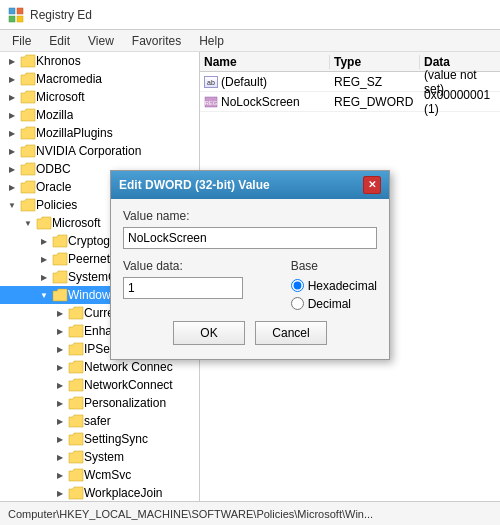 The image size is (500, 525). What do you see at coordinates (104, 457) in the screenshot?
I see `tree-label-system: System` at bounding box center [104, 457].